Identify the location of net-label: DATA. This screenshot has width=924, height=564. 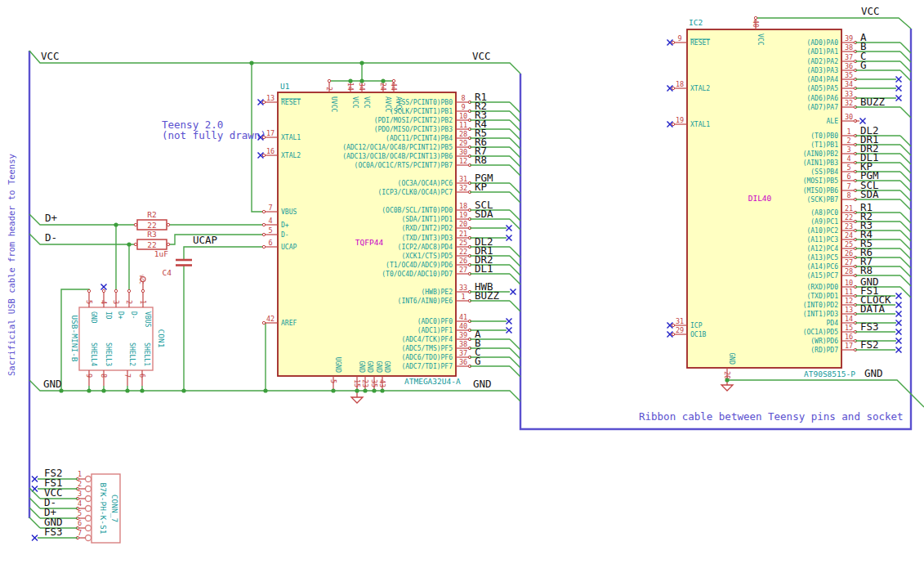
(873, 309).